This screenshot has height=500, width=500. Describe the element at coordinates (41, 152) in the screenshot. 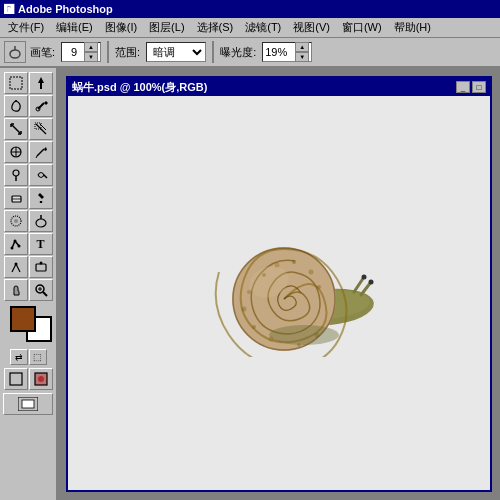

I see `tool-pencil` at that location.